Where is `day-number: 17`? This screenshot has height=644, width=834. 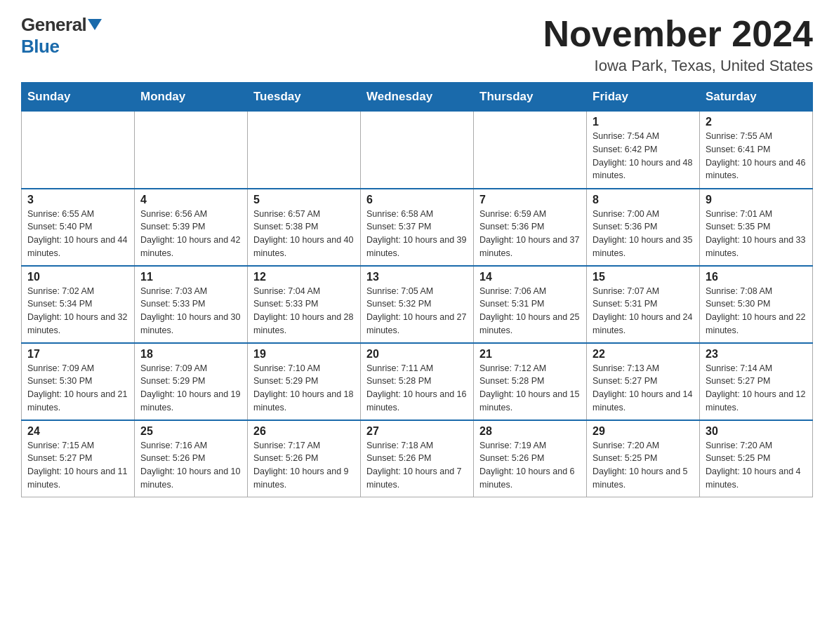 day-number: 17 is located at coordinates (78, 354).